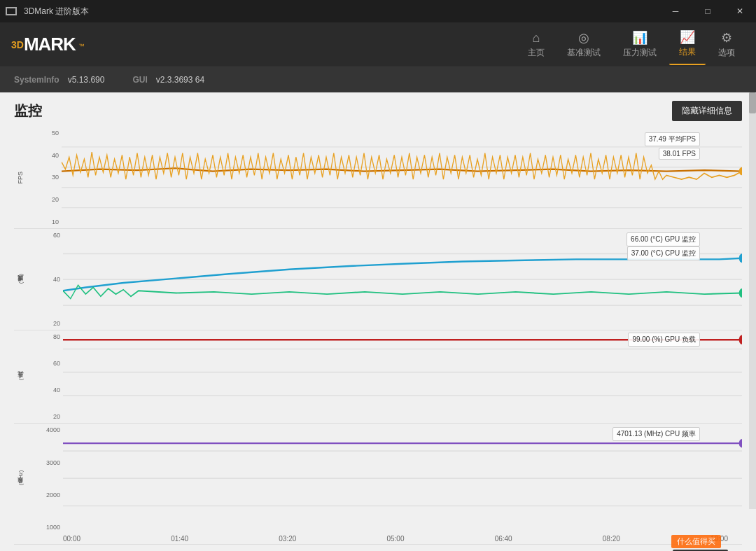 This screenshot has height=551, width=756. I want to click on sysinfo-value: v5.13.690, so click(87, 80).